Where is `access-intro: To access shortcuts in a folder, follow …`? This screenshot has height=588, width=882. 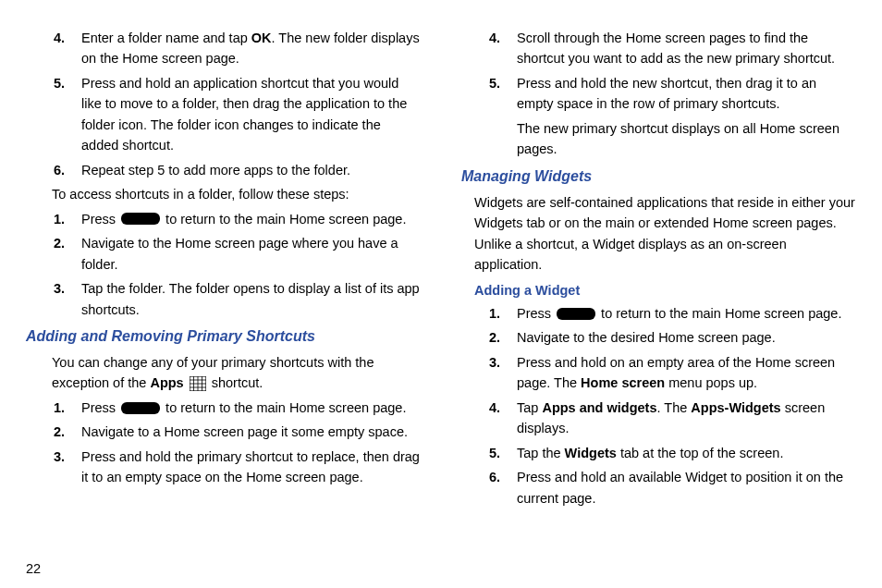
access-intro: To access shortcuts in a folder, follow … is located at coordinates (237, 194).